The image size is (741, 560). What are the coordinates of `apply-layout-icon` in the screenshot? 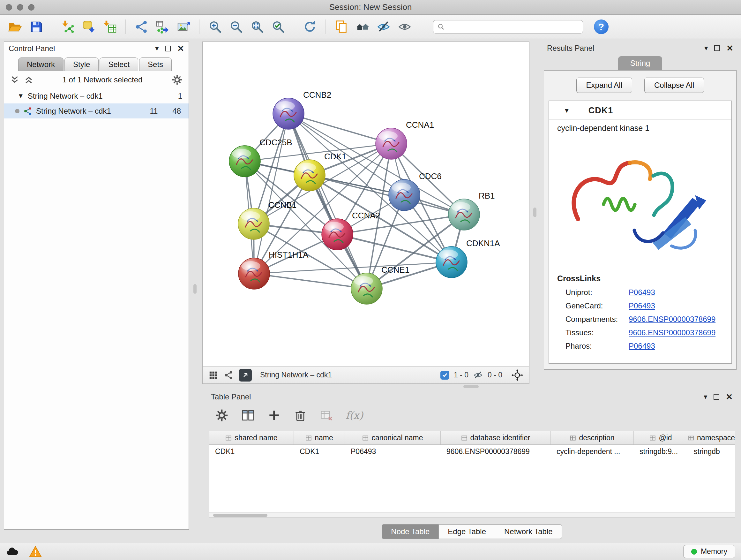 It's located at (310, 27).